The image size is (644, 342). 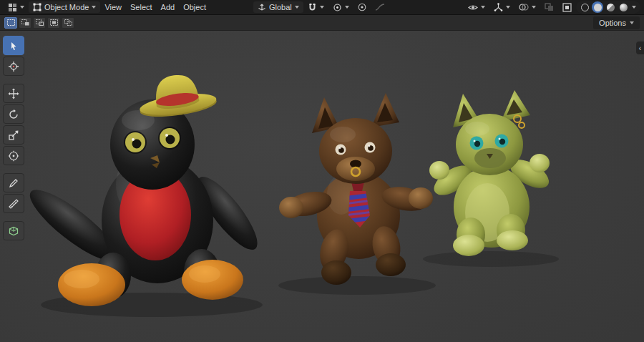 What do you see at coordinates (14, 138) in the screenshot?
I see `toolbar` at bounding box center [14, 138].